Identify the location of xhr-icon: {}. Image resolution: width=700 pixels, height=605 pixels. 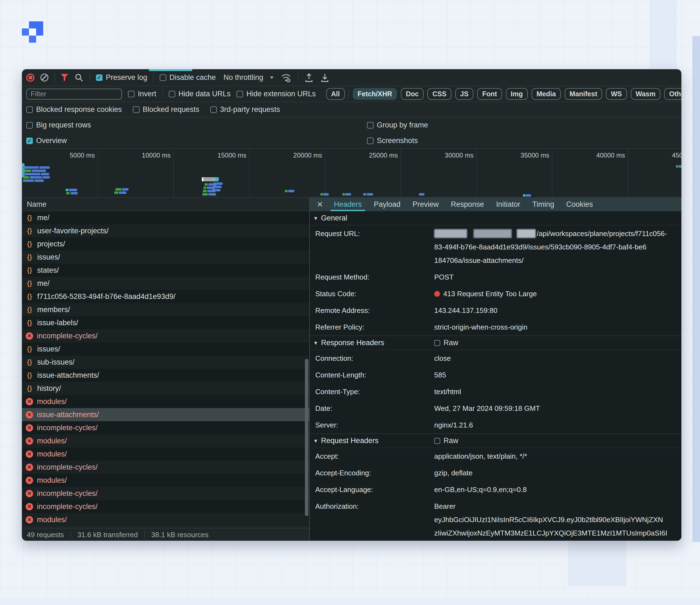
(30, 323).